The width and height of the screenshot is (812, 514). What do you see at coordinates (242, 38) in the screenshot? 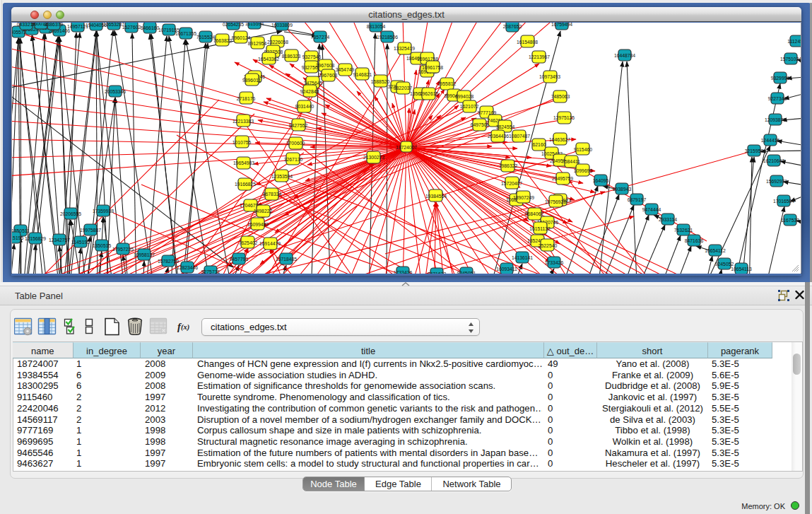
I see `svg-text: 8960124` at bounding box center [242, 38].